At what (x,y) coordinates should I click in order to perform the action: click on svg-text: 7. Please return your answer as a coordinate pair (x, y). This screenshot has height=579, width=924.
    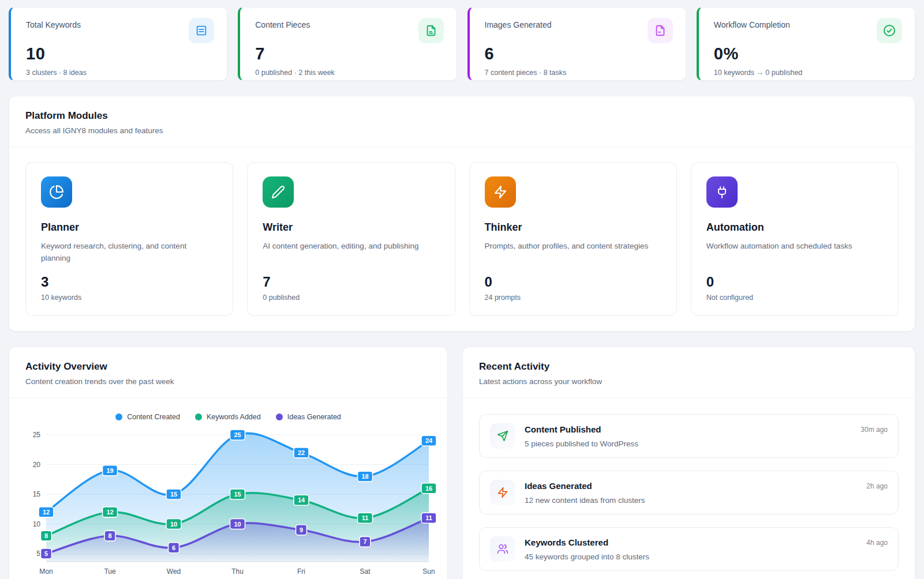
    Looking at the image, I should click on (365, 542).